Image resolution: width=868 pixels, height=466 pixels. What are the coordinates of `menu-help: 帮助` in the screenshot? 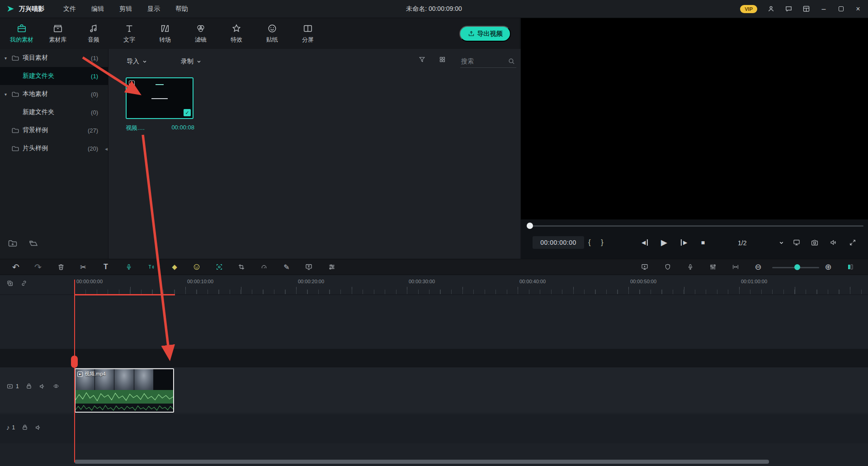 It's located at (182, 9).